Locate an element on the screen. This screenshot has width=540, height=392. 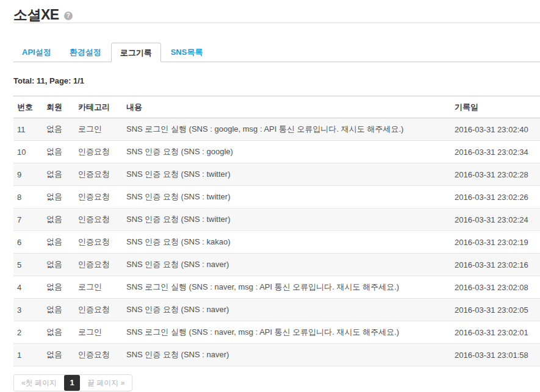
cell-number: 7 is located at coordinates (28, 219).